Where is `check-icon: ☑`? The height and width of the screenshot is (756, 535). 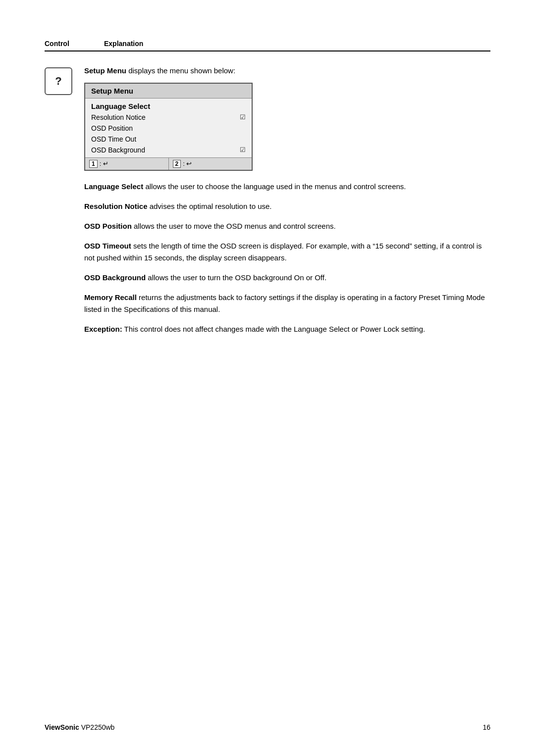
check-icon: ☑ is located at coordinates (243, 117).